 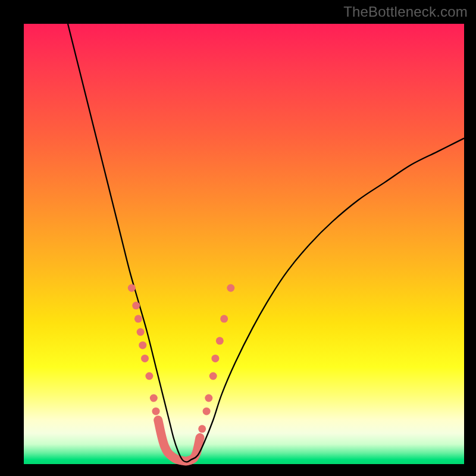 I want to click on data-dots, so click(x=181, y=359).